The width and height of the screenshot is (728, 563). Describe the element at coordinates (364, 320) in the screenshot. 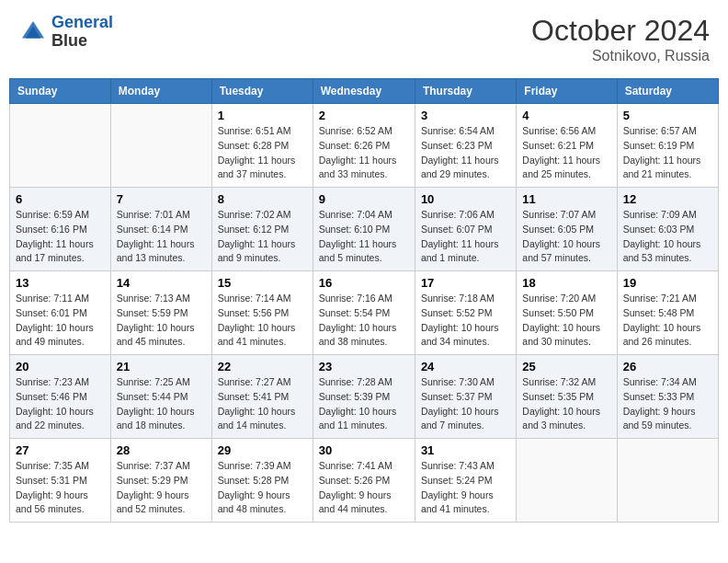

I see `day-info: Sunrise: 7:16 AMSunset: 5:54 PMDaylight:…` at that location.